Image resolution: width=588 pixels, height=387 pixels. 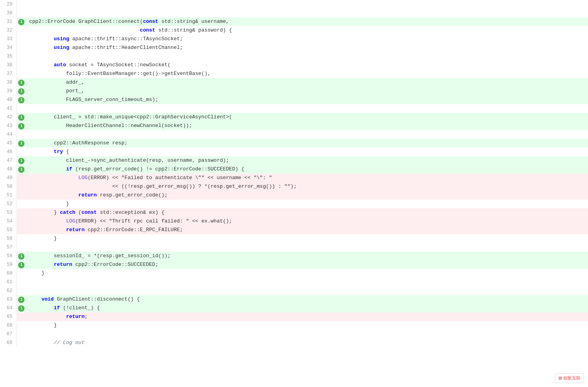 What do you see at coordinates (307, 39) in the screenshot?
I see `code-cell: using apache::thrift::async::TAsyncSocke…` at bounding box center [307, 39].